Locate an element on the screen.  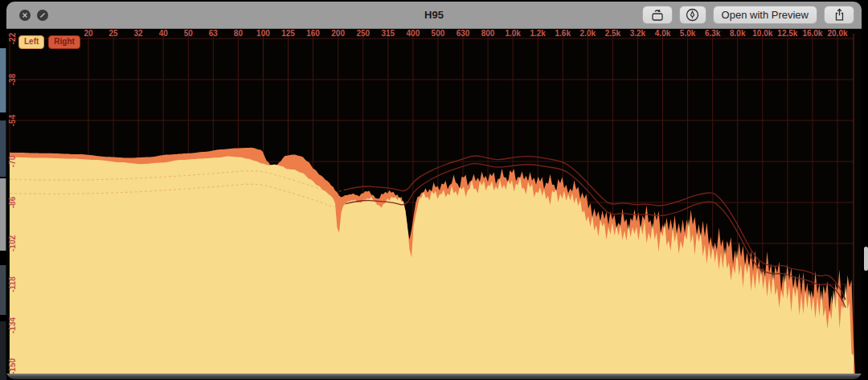
db-tick-label: -38 is located at coordinates (13, 80).